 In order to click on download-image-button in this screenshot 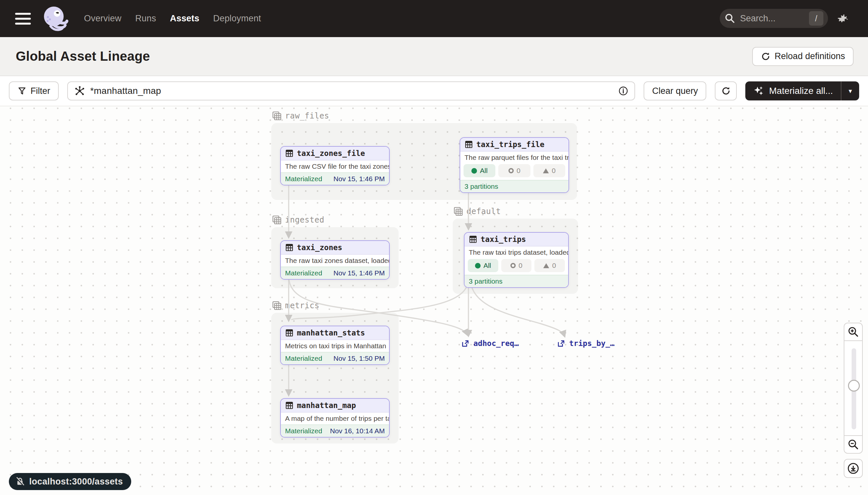, I will do `click(853, 468)`.